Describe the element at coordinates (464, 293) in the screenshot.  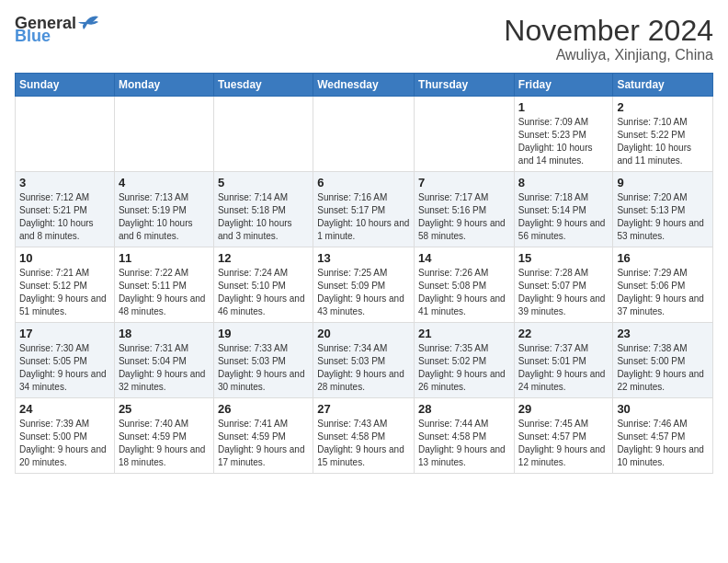
I see `day-info: Sunrise: 7:26 AM Sunset: 5:08 PM Dayligh…` at that location.